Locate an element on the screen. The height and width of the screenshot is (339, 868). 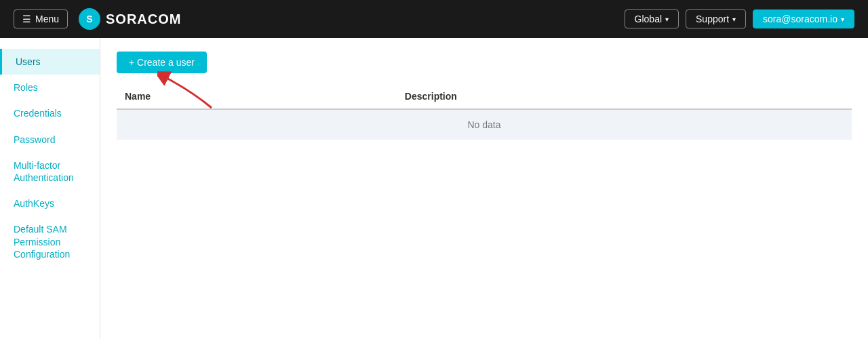
sidebar-item-users: Users is located at coordinates (50, 62).